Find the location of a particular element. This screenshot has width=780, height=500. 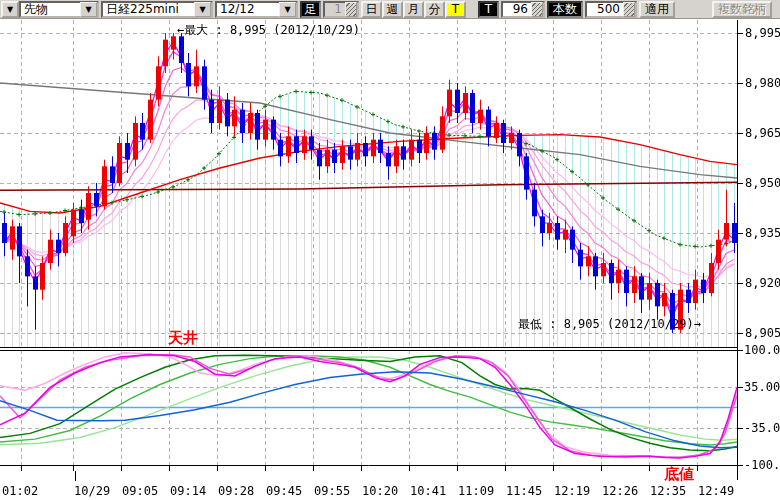

month-button: 月 is located at coordinates (414, 10).